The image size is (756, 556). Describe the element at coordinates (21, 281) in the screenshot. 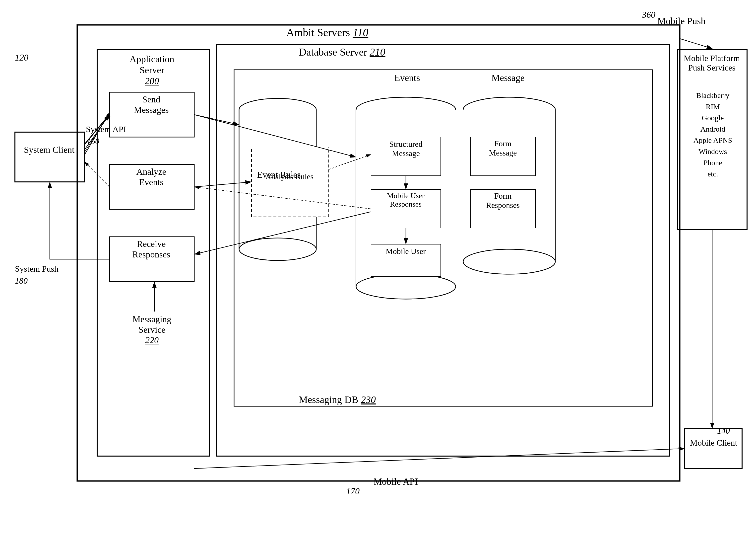

I see `system-push-num: 180` at that location.